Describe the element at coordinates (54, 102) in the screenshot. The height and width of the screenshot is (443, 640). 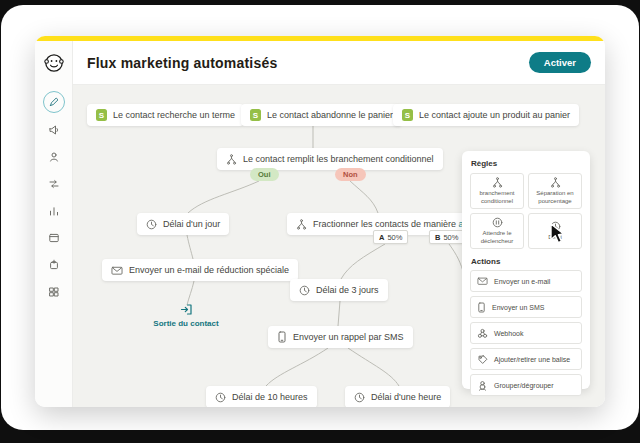
I see `edit-pencil-icon` at that location.